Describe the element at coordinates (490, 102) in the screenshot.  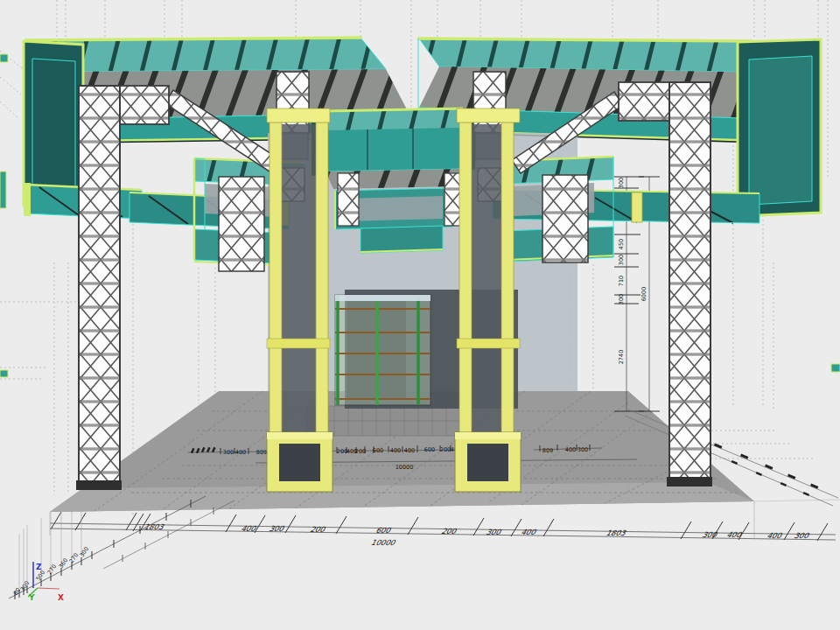
I see `inner-right-tower` at that location.